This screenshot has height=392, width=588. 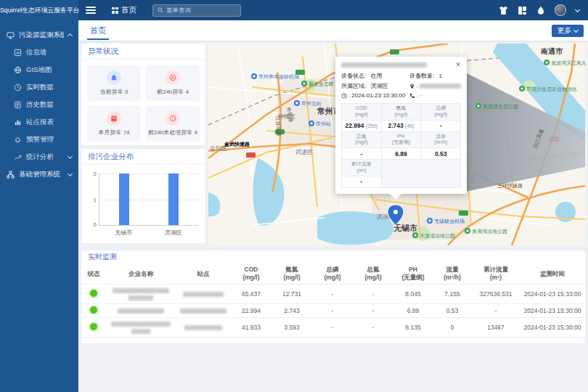 What do you see at coordinates (568, 30) in the screenshot?
I see `more-button: 更多` at bounding box center [568, 30].